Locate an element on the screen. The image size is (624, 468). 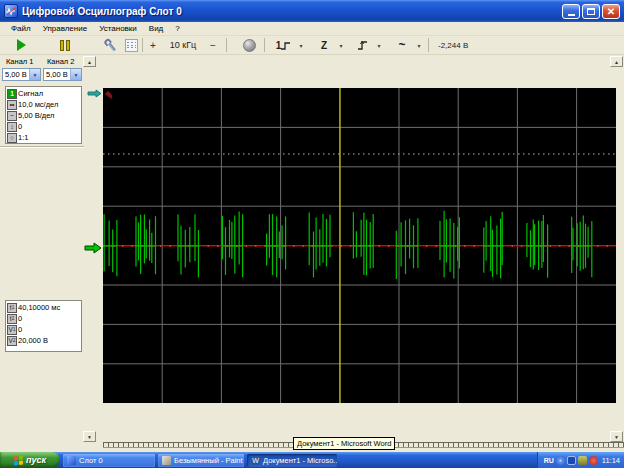
menu-item-1: Управление is located at coordinates (65, 28).